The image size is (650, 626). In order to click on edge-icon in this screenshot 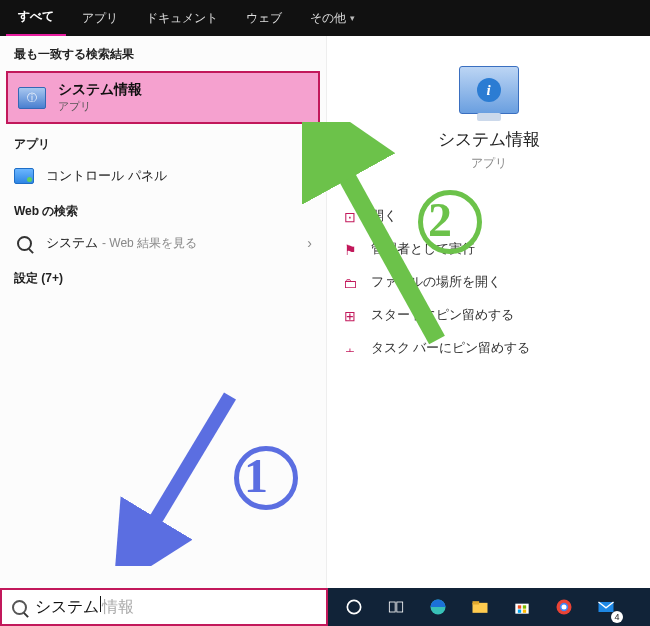, I will do `click(438, 607)`.